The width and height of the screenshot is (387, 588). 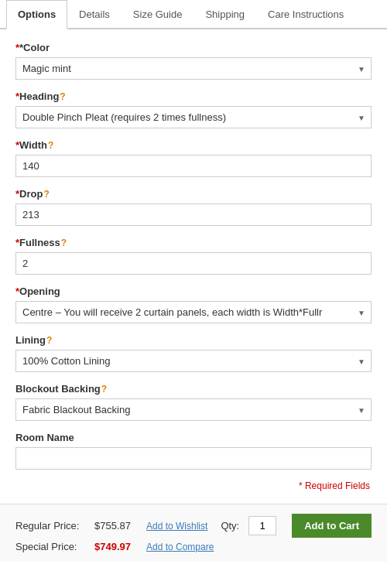 I want to click on pricing-row-1: Regular Price: $755.87 Add to Wishlist Q…, so click(x=194, y=526).